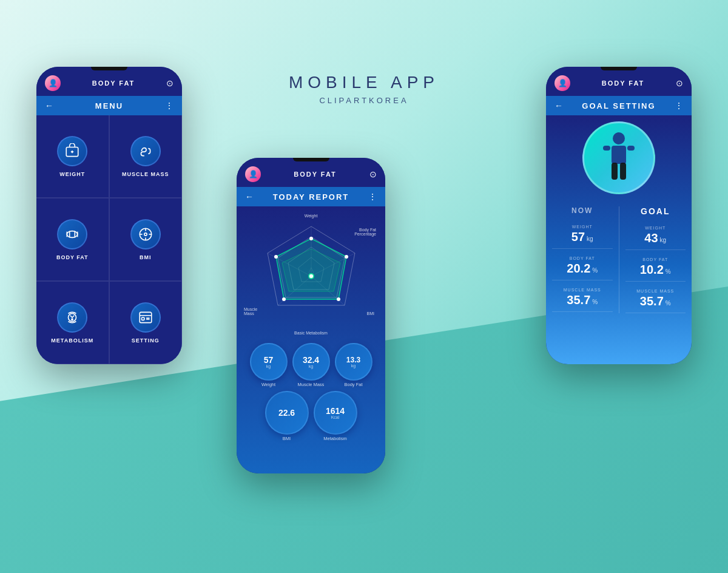 Image resolution: width=728 pixels, height=573 pixels. I want to click on goal-bodyfat-unit: %, so click(669, 272).